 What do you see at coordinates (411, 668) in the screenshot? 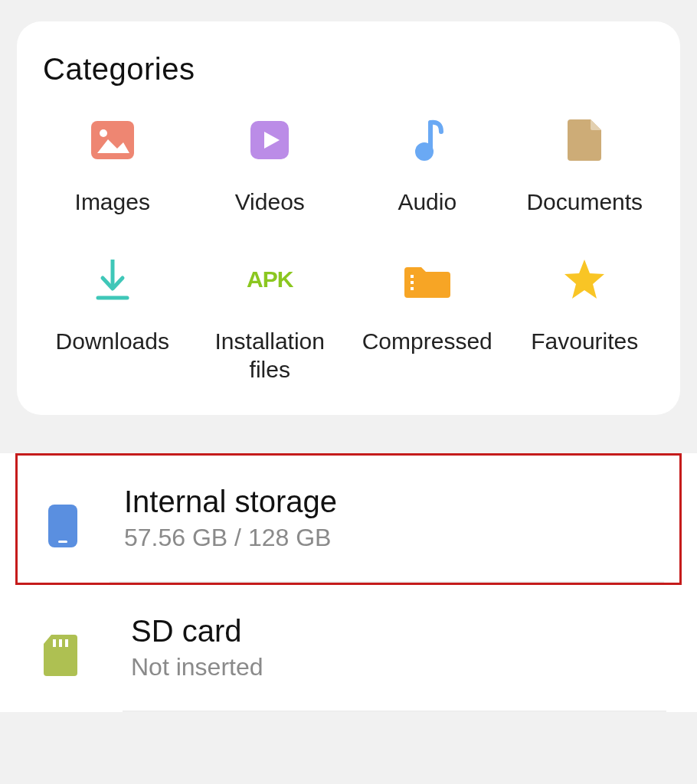
I see `storage-sdcard-subtitle: Not inserted` at bounding box center [411, 668].